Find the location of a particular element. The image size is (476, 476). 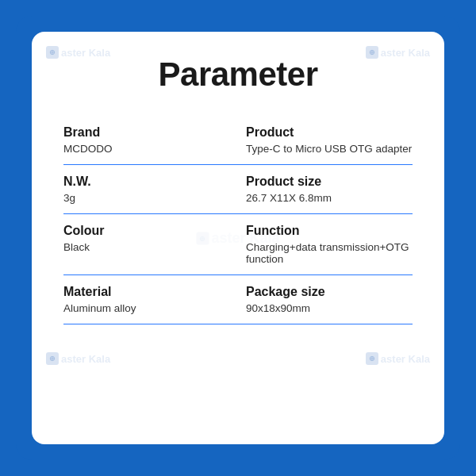

watermark-icon-tl: ⊕ is located at coordinates (52, 52).